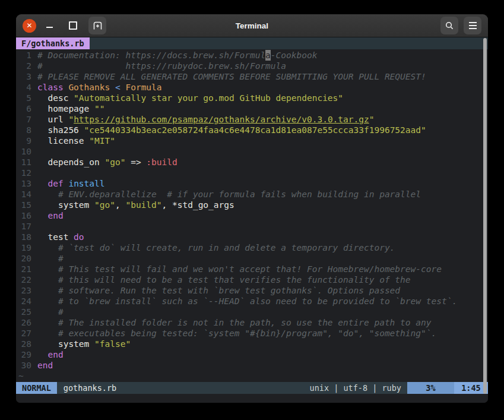 The width and height of the screenshot is (504, 420). Describe the element at coordinates (252, 365) in the screenshot. I see `code-line: 30end` at that location.